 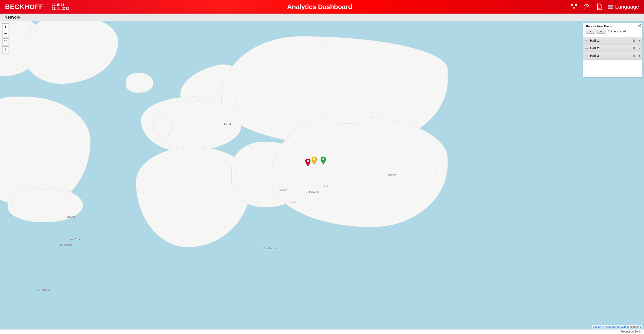 I want to click on pin-green-berlin, so click(x=323, y=160).